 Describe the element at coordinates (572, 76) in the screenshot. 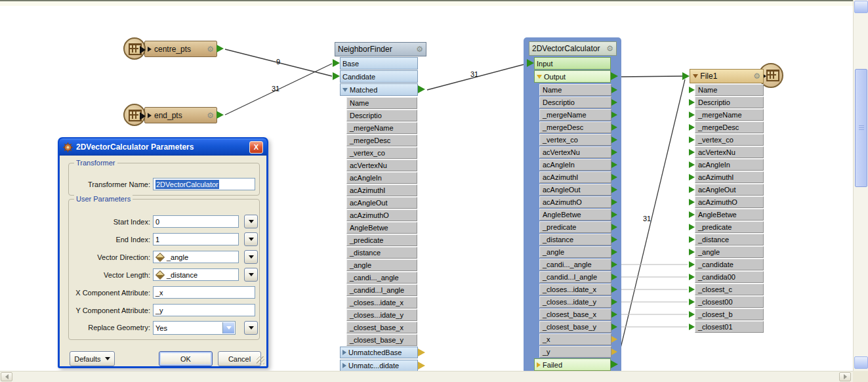

I see `port-output: Output` at that location.